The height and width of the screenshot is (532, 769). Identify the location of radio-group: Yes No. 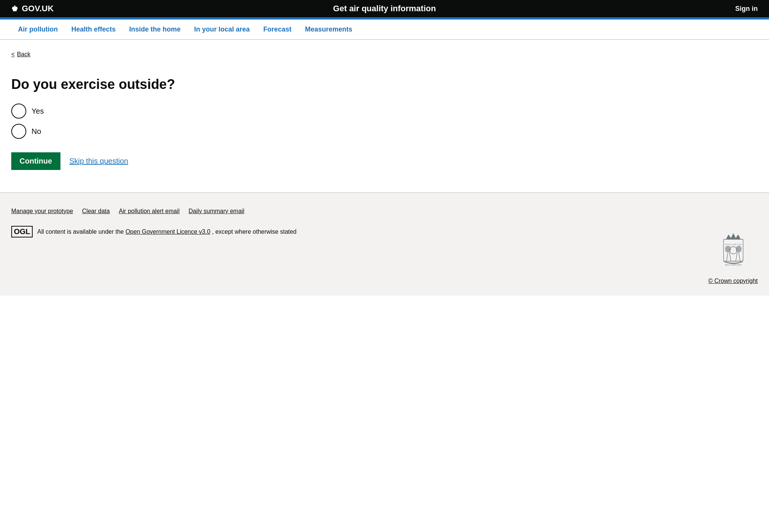
(169, 121).